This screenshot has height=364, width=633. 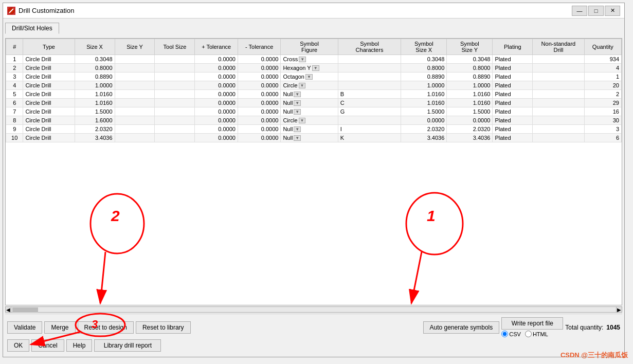 What do you see at coordinates (14, 138) in the screenshot?
I see `table-cell: 10` at bounding box center [14, 138].